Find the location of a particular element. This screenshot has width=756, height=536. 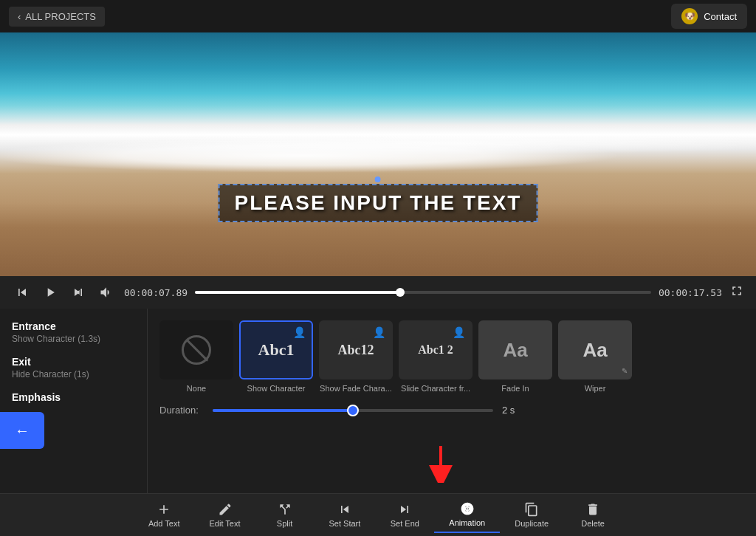

duration-thumb is located at coordinates (353, 410).